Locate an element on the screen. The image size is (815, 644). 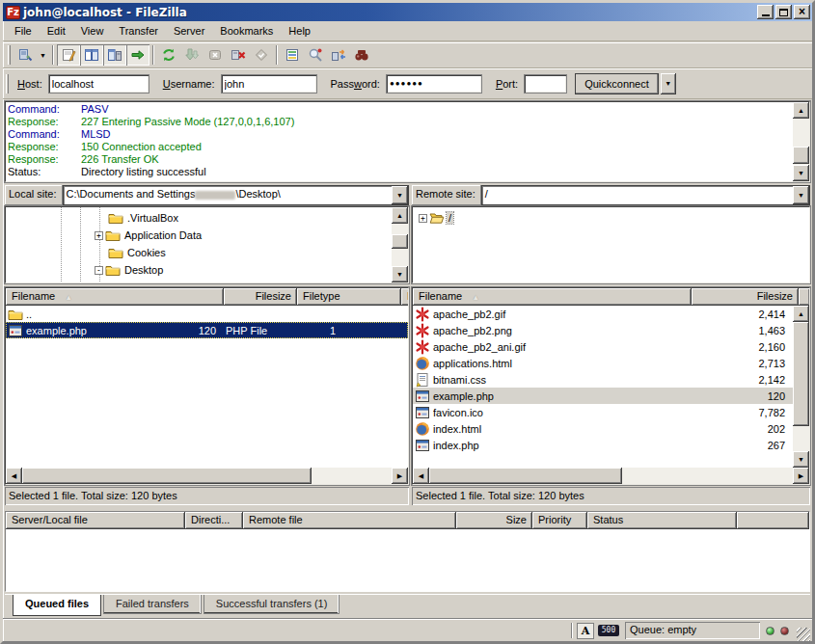
parent-directory-row: .. is located at coordinates (206, 314).